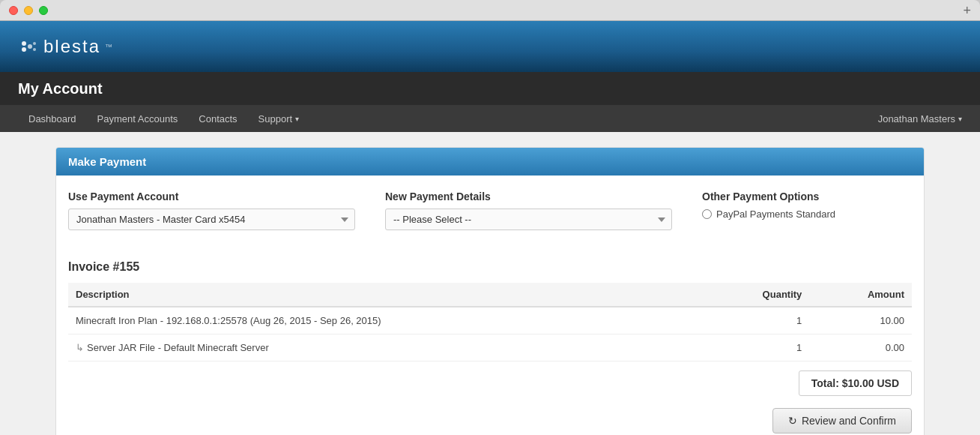  I want to click on nav-link-contacts: Contacts, so click(217, 118).